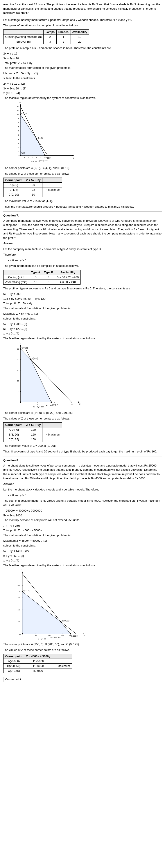 Image resolution: width=165 pixels, height=868 pixels. I want to click on svg-text: O, so click(19, 402).